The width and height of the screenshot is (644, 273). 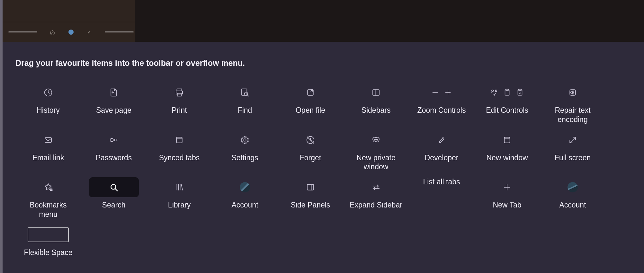 I want to click on item-new-tab: New Tab, so click(x=507, y=193).